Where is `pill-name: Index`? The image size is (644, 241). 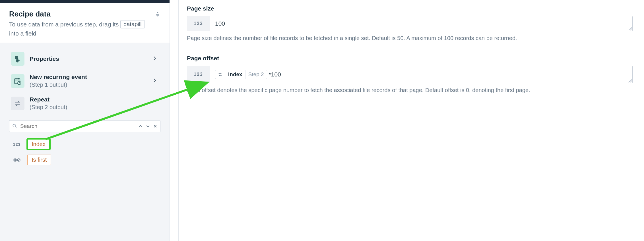 pill-name: Index is located at coordinates (235, 74).